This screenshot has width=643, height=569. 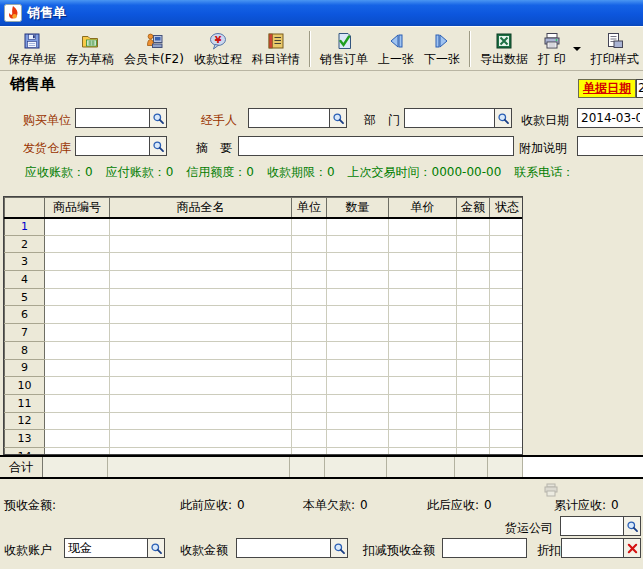 What do you see at coordinates (112, 118) in the screenshot?
I see `buyer-unit-input` at bounding box center [112, 118].